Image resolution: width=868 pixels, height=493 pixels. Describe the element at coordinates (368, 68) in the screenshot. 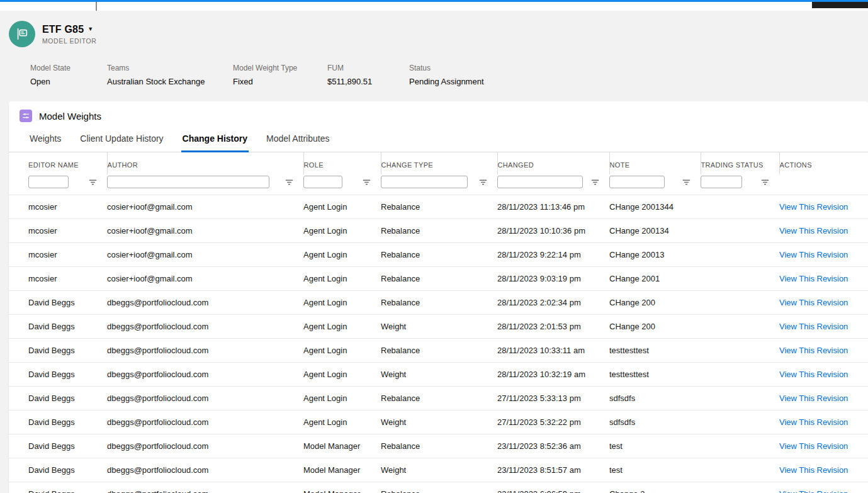

I see `field-label: FUM` at that location.